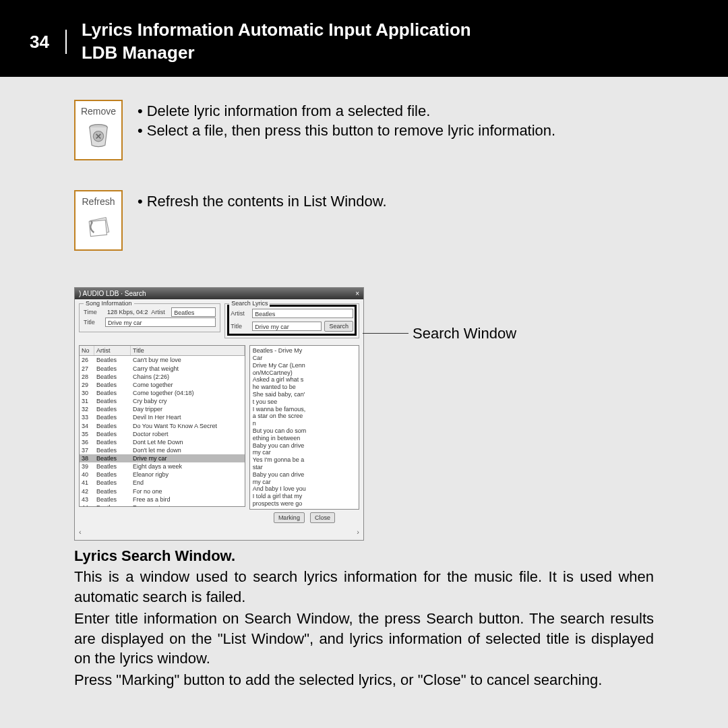 This screenshot has width=728, height=728. I want to click on table-row: 37BeatlesDon't let me down, so click(162, 450).